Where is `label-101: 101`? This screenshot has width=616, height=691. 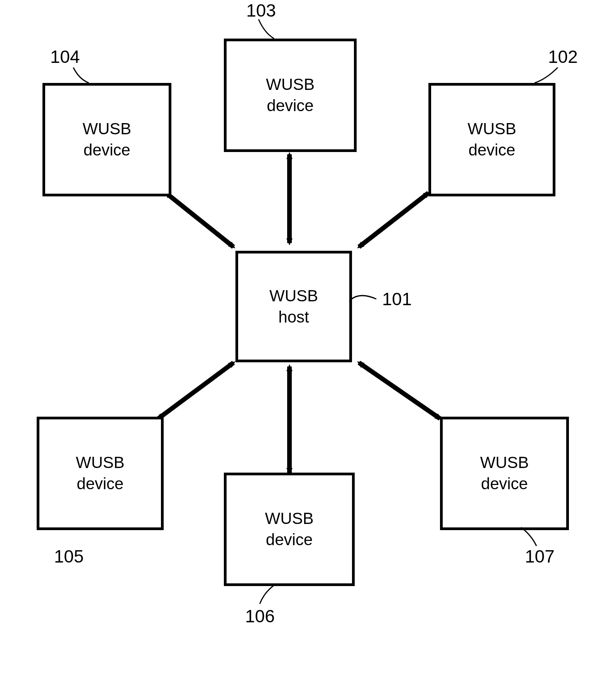
label-101: 101 is located at coordinates (397, 299).